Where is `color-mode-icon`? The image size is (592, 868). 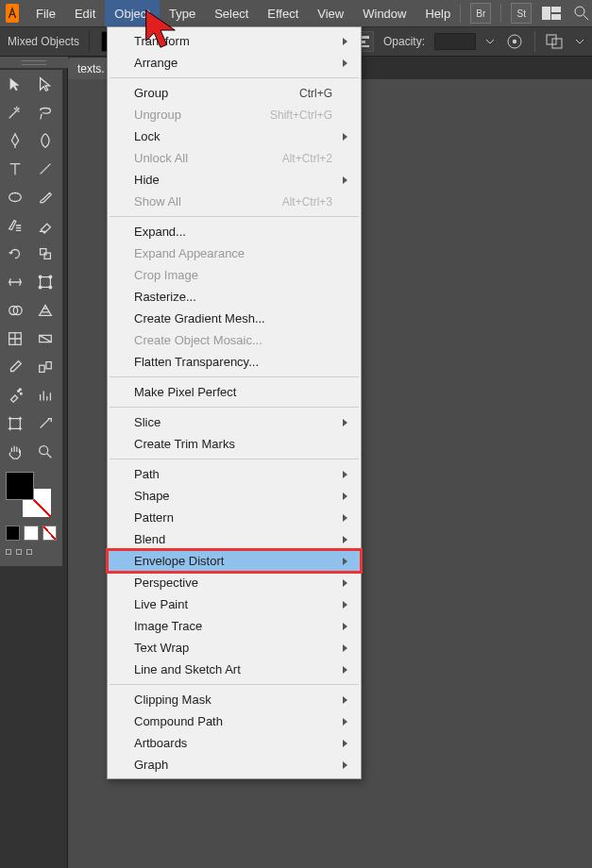 color-mode-icon is located at coordinates (13, 533).